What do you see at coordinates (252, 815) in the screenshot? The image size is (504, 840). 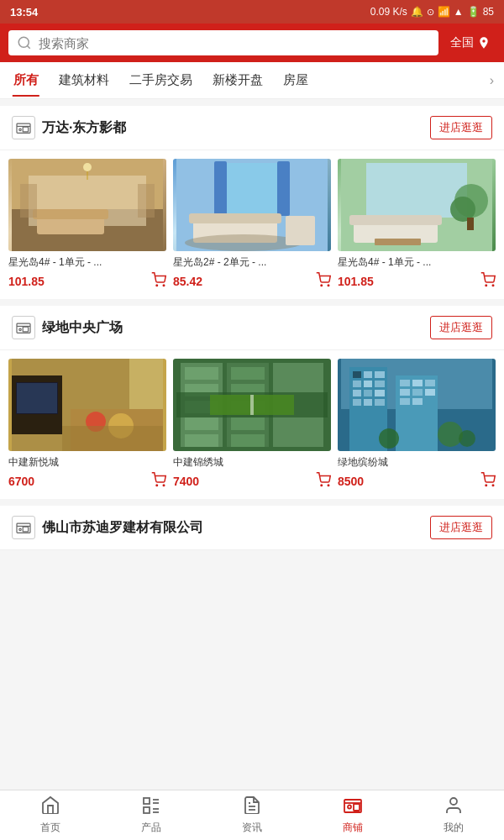 I see `bottom-nav: 首页 产品 资讯` at bounding box center [252, 815].